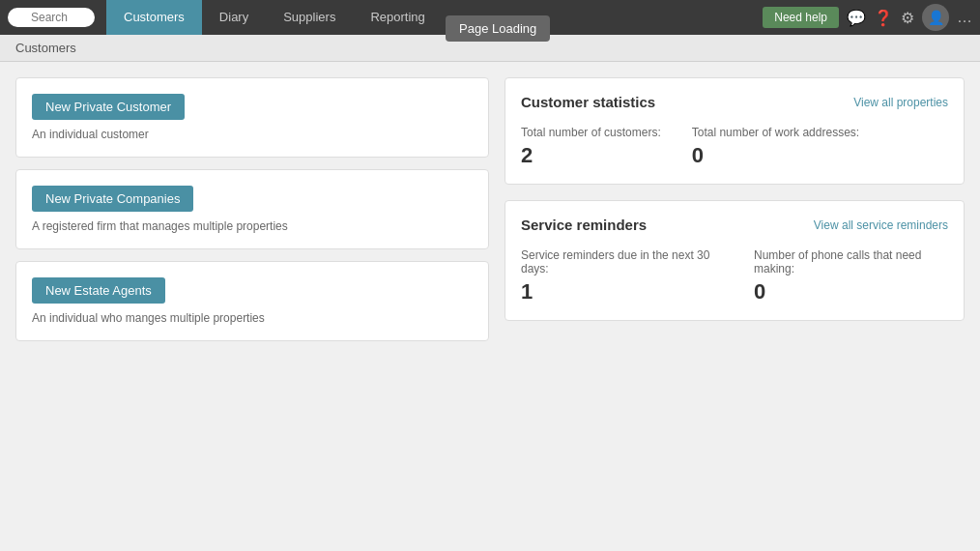 The width and height of the screenshot is (980, 551). What do you see at coordinates (735, 102) in the screenshot?
I see `customer-statistics-header: Customer statistics View all properties` at bounding box center [735, 102].